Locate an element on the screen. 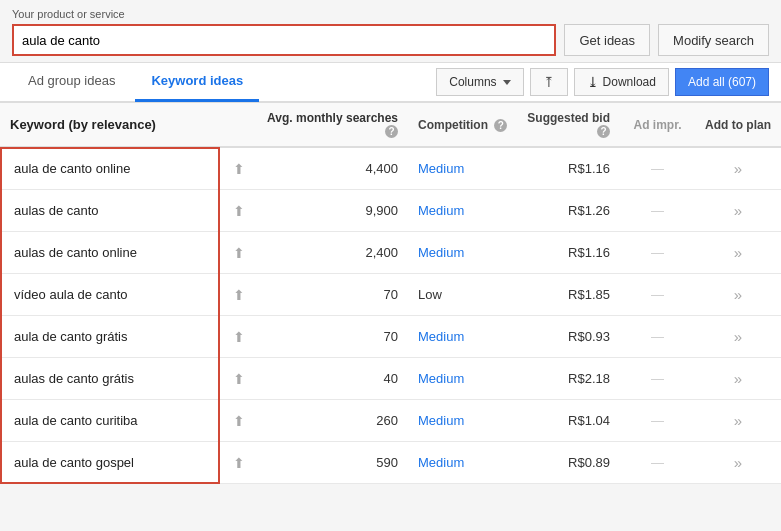 The width and height of the screenshot is (781, 531). search-vol-cell: 40 is located at coordinates (332, 379).